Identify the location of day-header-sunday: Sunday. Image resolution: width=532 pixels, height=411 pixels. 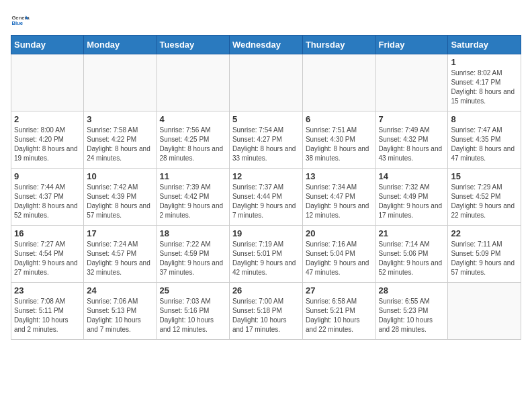
(48, 45).